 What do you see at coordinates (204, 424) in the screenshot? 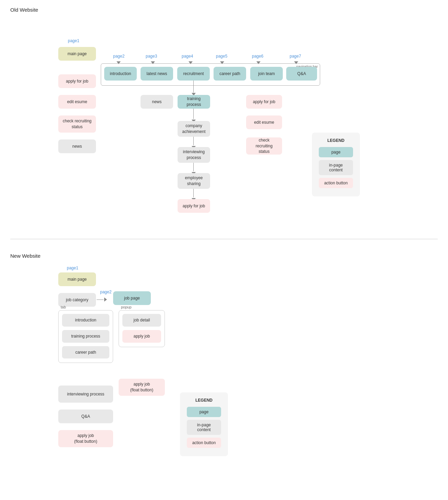
I see `new-legend: LEGEND page in-page content action butto…` at bounding box center [204, 424].